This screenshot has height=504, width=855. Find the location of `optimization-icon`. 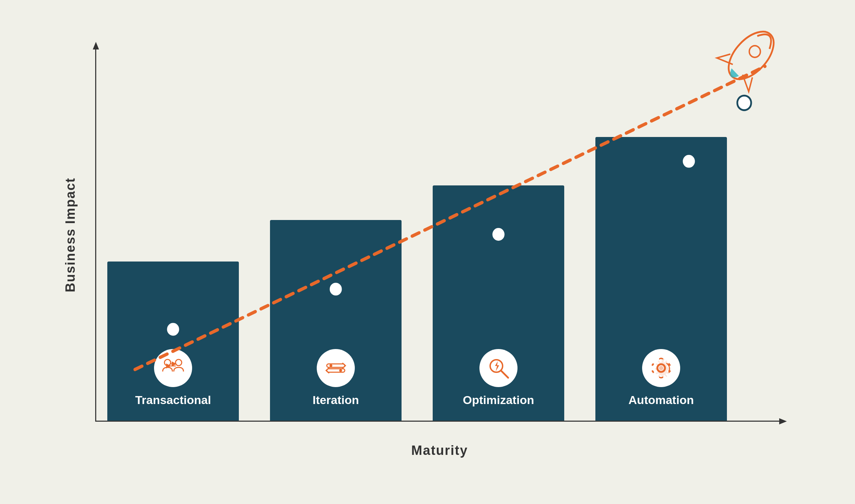

optimization-icon is located at coordinates (498, 368).